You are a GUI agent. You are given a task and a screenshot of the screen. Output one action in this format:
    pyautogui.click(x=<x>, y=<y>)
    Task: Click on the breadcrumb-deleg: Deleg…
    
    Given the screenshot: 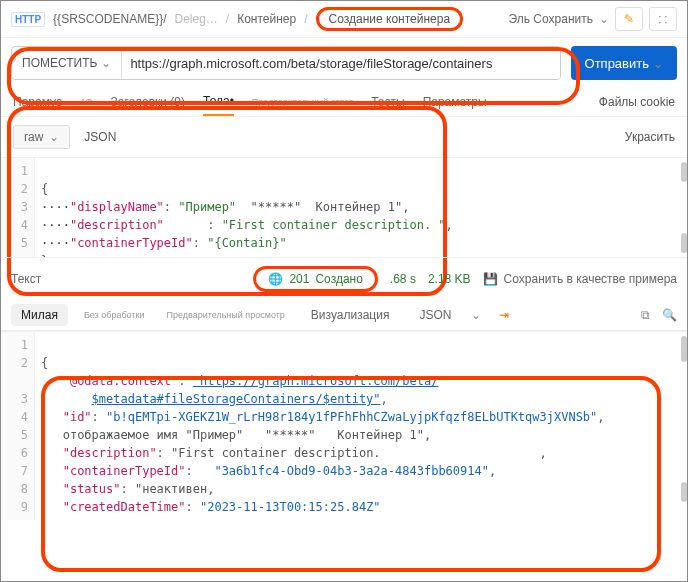 What is the action you would take?
    pyautogui.click(x=196, y=19)
    